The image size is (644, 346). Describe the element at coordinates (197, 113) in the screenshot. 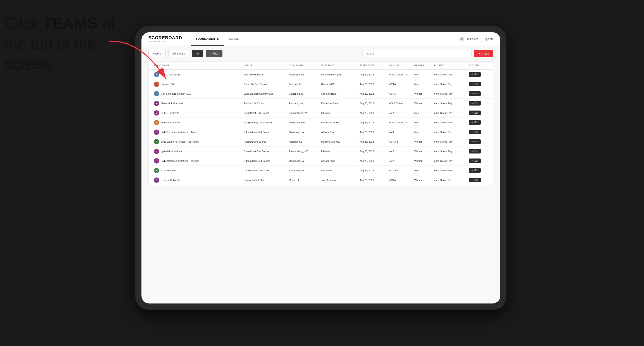

I see `event-name-cell: U UPIKE Fall Invite` at that location.